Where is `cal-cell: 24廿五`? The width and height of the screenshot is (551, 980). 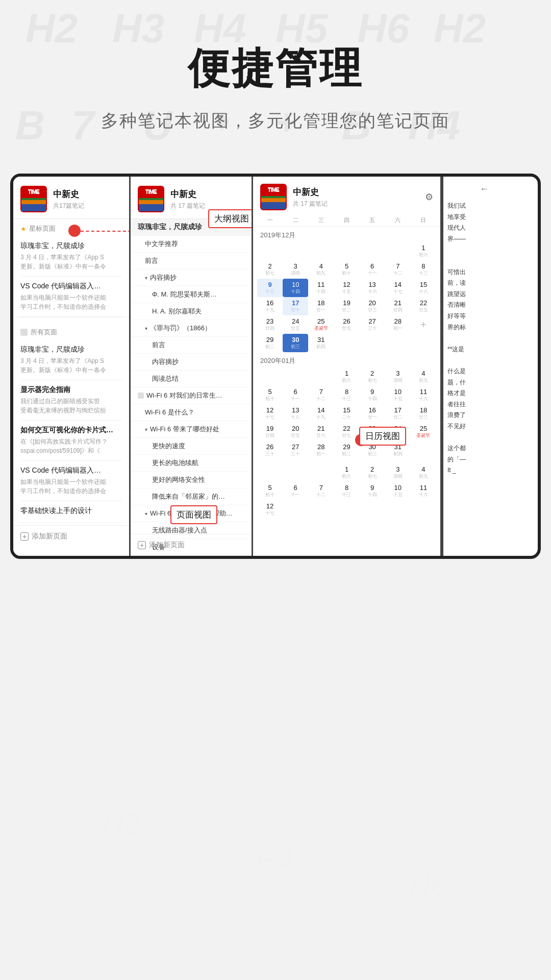
cal-cell: 24廿五 is located at coordinates (295, 325).